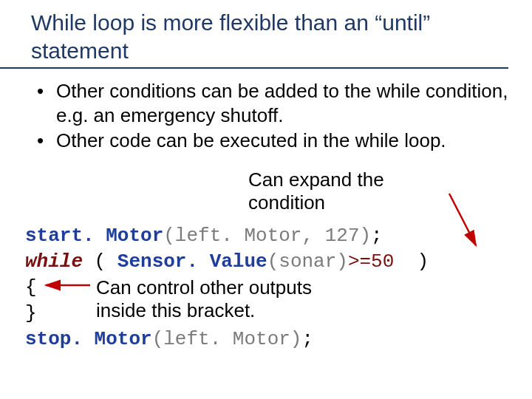 Image resolution: width=532 pixels, height=399 pixels. I want to click on arrow-to-condition, so click(463, 219).